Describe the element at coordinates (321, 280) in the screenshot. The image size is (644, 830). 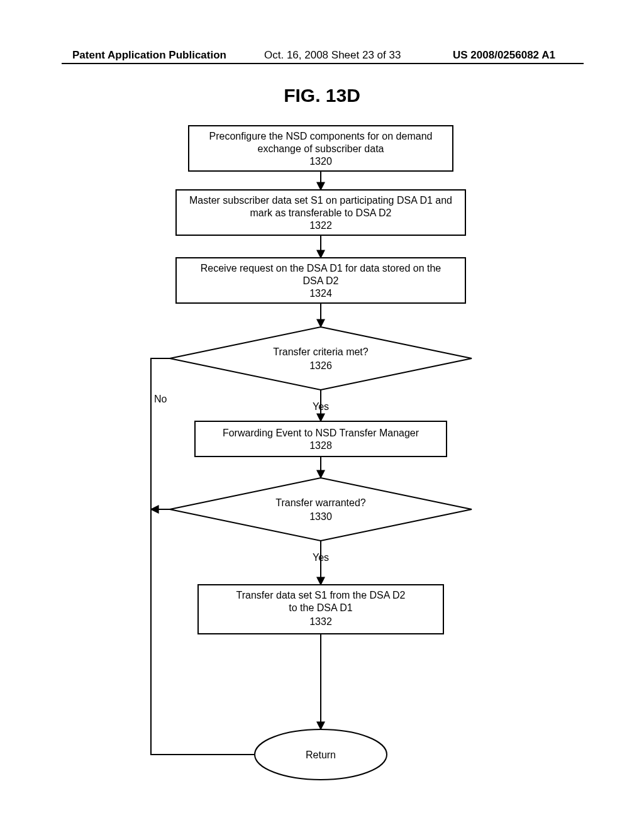
I see `step-1324-text2: DSA D2` at that location.